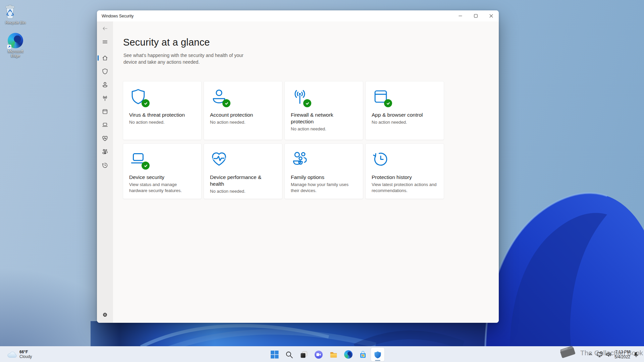 Image resolution: width=644 pixels, height=362 pixels. Describe the element at coordinates (636, 355) in the screenshot. I see `notification-bell-button` at that location.